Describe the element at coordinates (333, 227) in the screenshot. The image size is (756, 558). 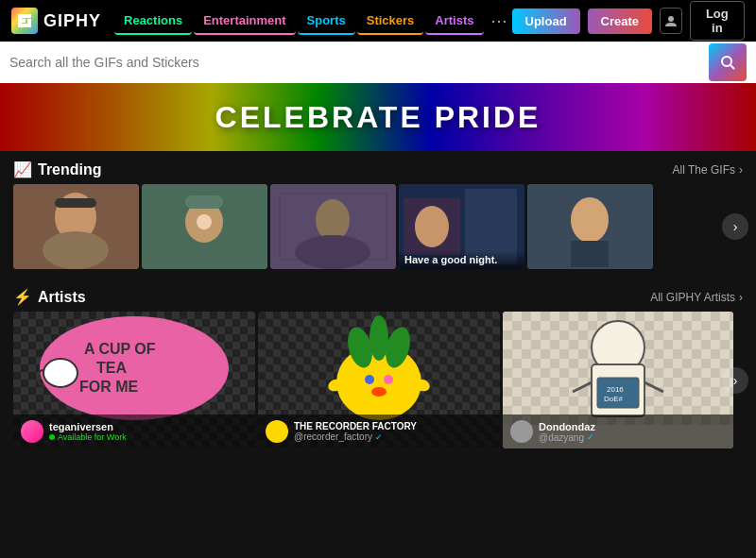
I see `gif-3-visual` at that location.